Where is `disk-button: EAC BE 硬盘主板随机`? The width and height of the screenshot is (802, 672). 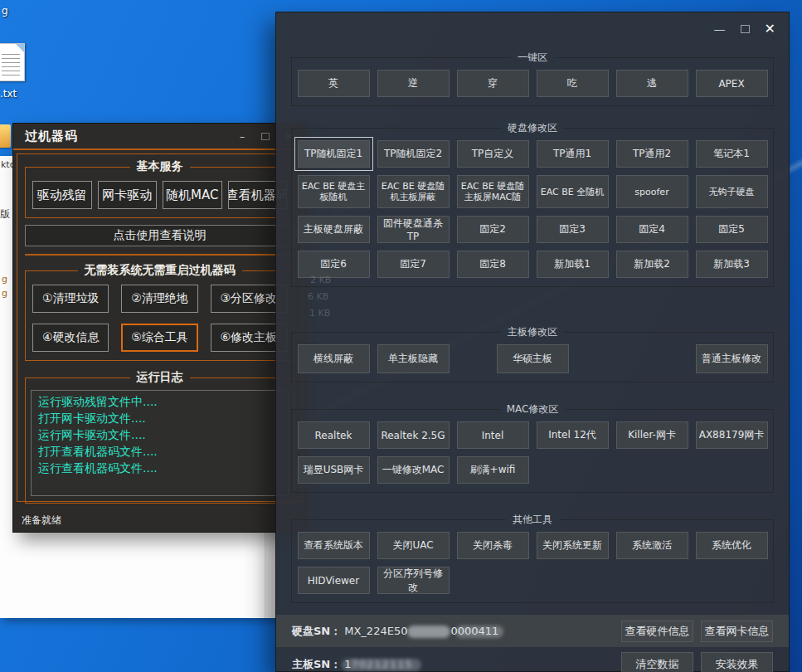
disk-button: EAC BE 硬盘主板随机 is located at coordinates (333, 192).